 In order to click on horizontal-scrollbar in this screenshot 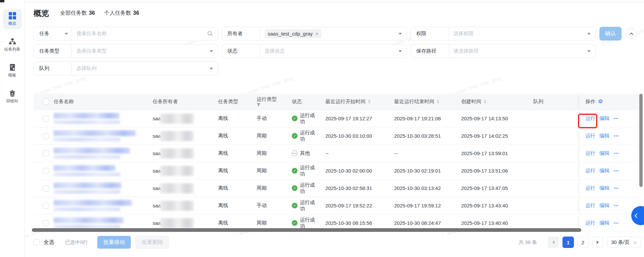, I will do `click(307, 230)`.